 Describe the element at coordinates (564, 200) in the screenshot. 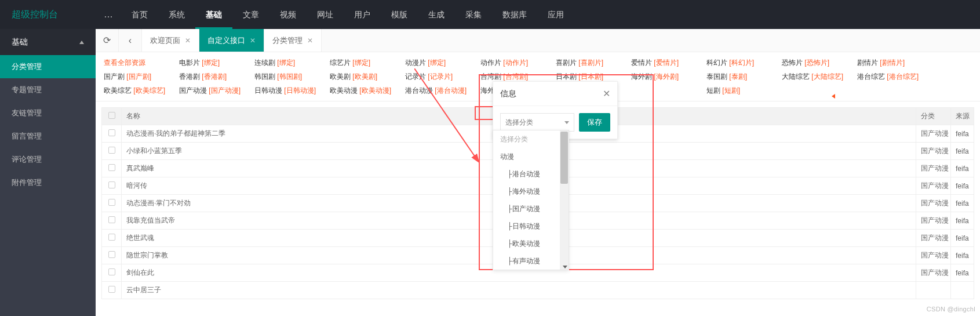

I see `scrollbar` at that location.